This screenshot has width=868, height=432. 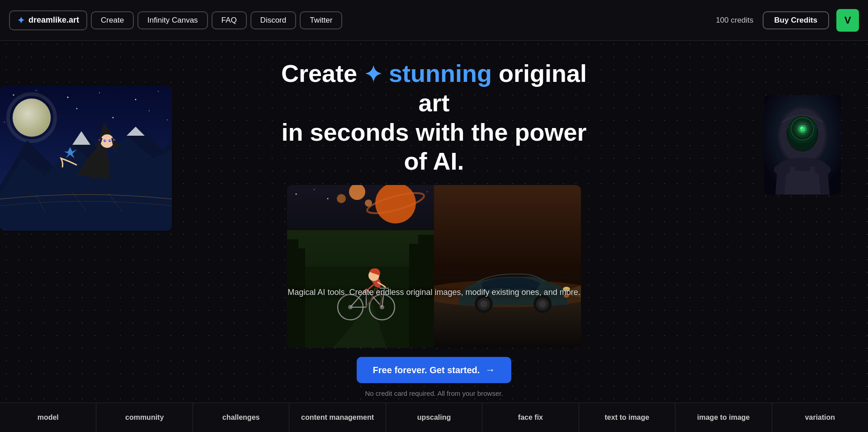 What do you see at coordinates (848, 20) in the screenshot?
I see `user-avatar: V` at bounding box center [848, 20].